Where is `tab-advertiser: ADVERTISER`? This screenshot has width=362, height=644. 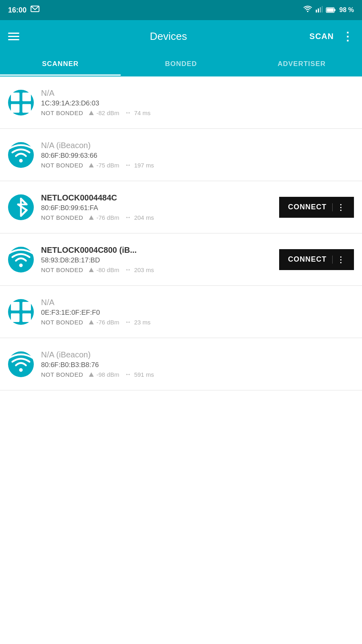
tab-advertiser: ADVERTISER is located at coordinates (302, 64).